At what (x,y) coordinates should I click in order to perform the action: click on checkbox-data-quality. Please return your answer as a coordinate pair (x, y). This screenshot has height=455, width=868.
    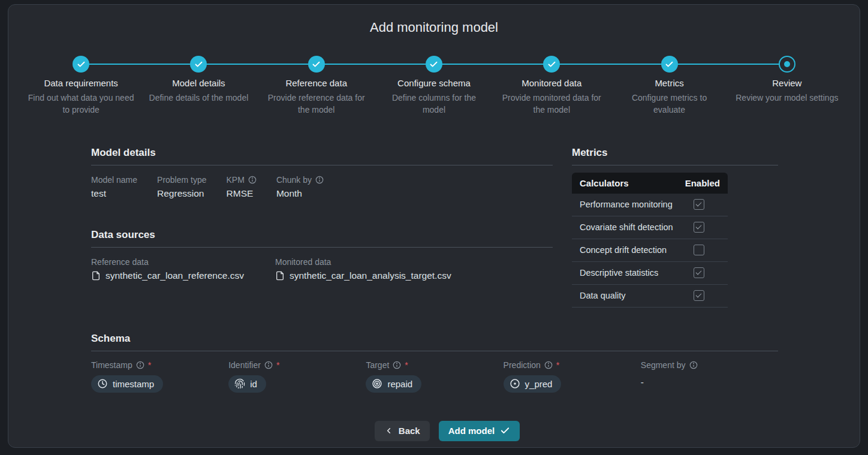
    Looking at the image, I should click on (699, 296).